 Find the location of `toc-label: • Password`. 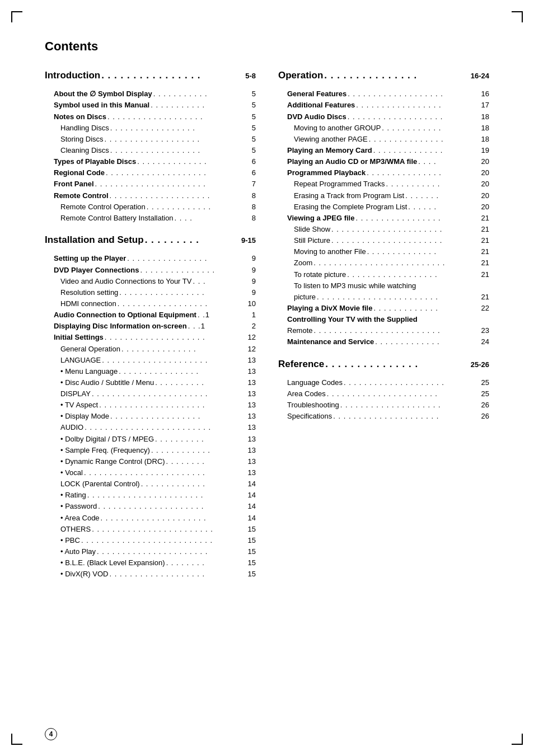

toc-label: • Password is located at coordinates (78, 506).